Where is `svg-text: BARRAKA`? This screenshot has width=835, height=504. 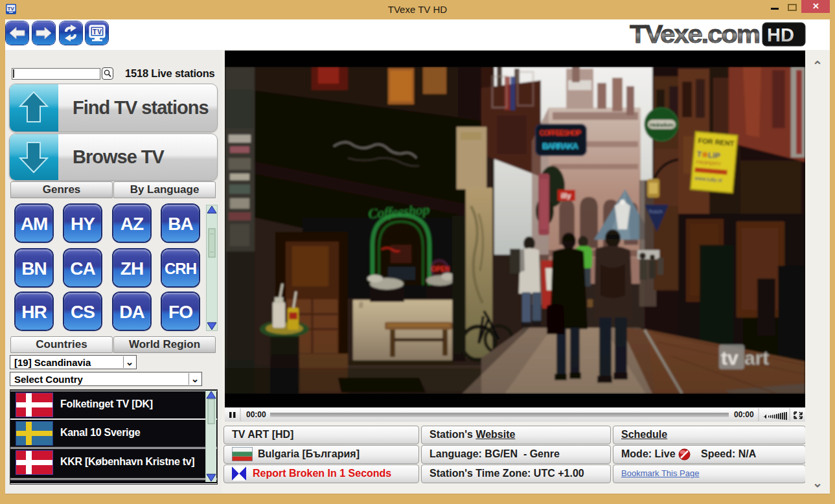
svg-text: BARRAKA is located at coordinates (561, 146).